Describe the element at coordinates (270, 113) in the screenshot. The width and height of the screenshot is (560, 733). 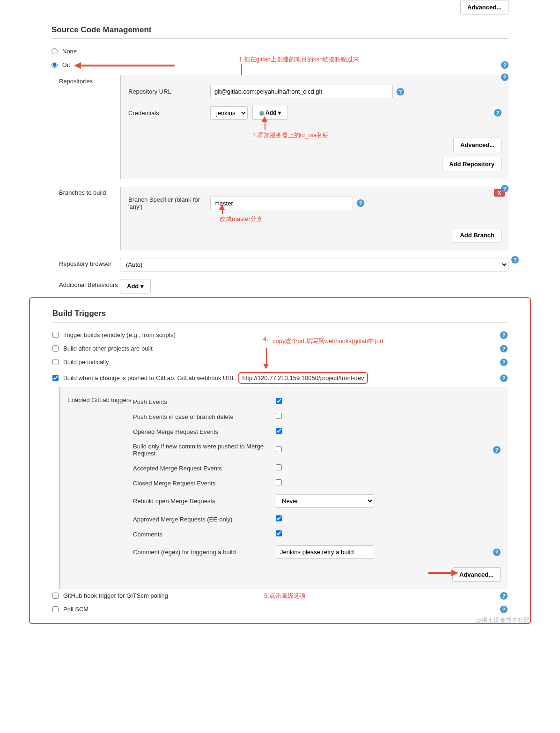
I see `add-credentials-button: Add ▾` at that location.